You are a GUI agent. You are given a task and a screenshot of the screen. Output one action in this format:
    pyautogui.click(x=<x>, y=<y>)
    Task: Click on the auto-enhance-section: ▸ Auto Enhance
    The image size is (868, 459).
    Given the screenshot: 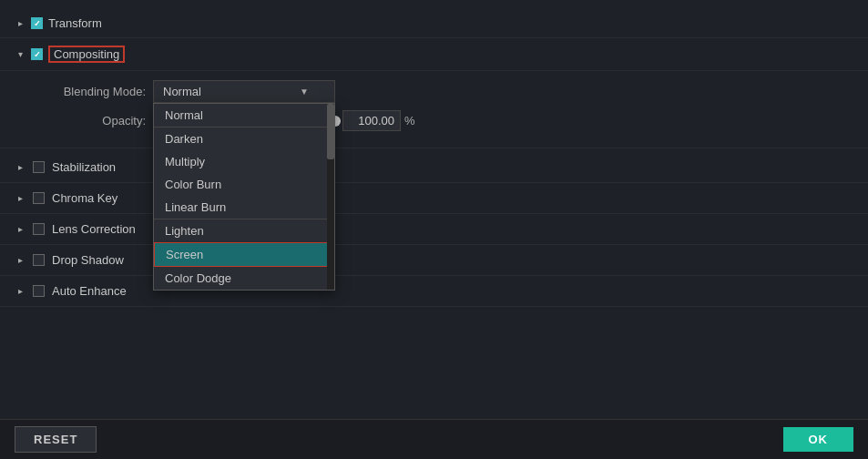 What is the action you would take?
    pyautogui.click(x=434, y=291)
    